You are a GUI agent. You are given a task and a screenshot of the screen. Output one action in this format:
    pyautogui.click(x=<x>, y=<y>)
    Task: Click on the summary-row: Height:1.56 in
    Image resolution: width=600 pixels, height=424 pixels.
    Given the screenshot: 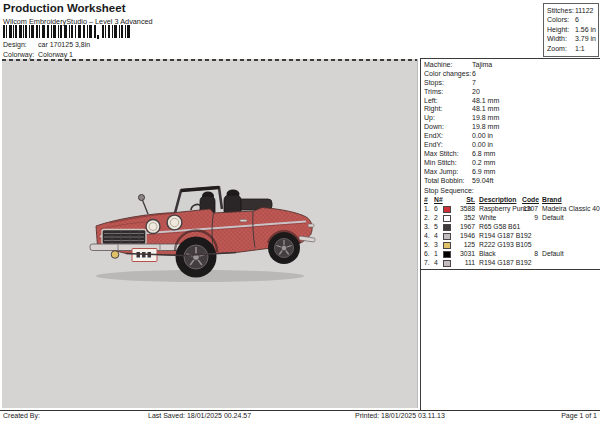 What is the action you would take?
    pyautogui.click(x=572, y=30)
    